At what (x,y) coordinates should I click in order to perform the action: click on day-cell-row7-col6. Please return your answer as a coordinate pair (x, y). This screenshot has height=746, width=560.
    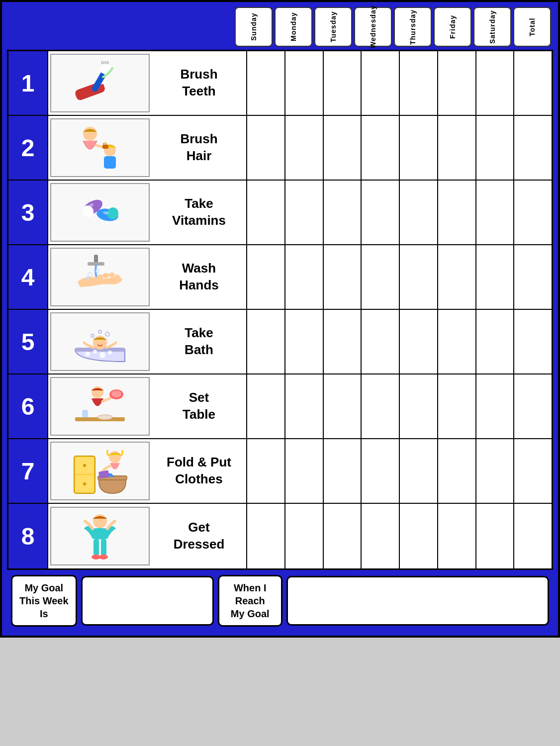
    Looking at the image, I should click on (458, 471).